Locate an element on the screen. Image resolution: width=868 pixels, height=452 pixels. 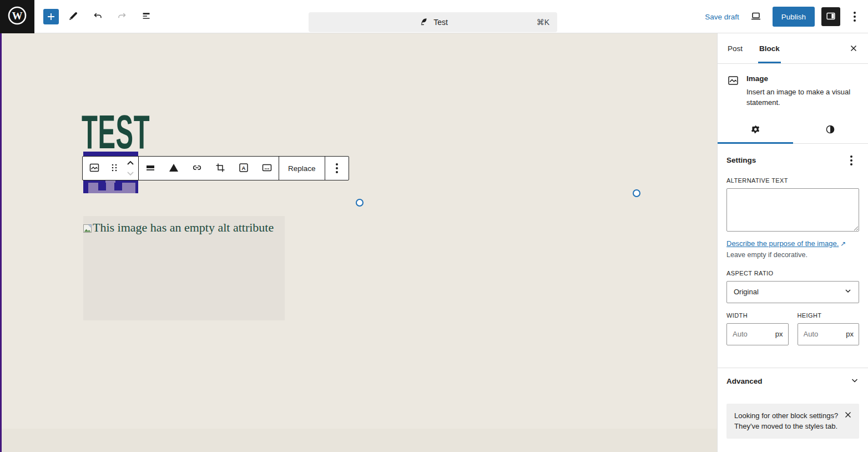
command-title: Test is located at coordinates (441, 22).